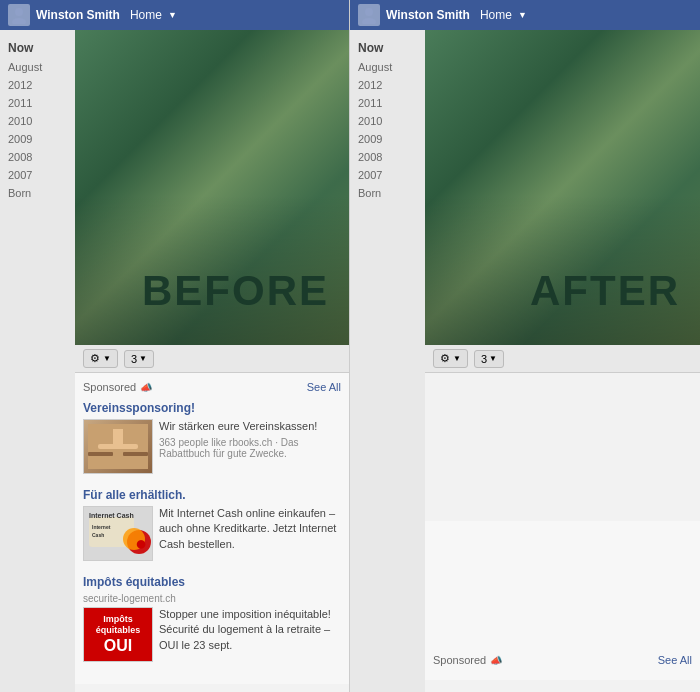 This screenshot has height=692, width=700. I want to click on left-ad-vereins-body: Wir stärken eure Vereinskassen! 363 peop…, so click(212, 446).